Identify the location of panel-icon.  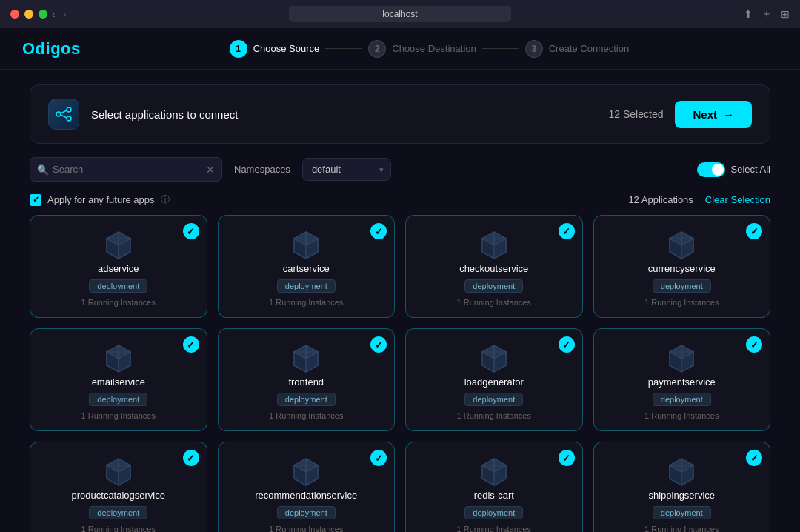
(64, 114).